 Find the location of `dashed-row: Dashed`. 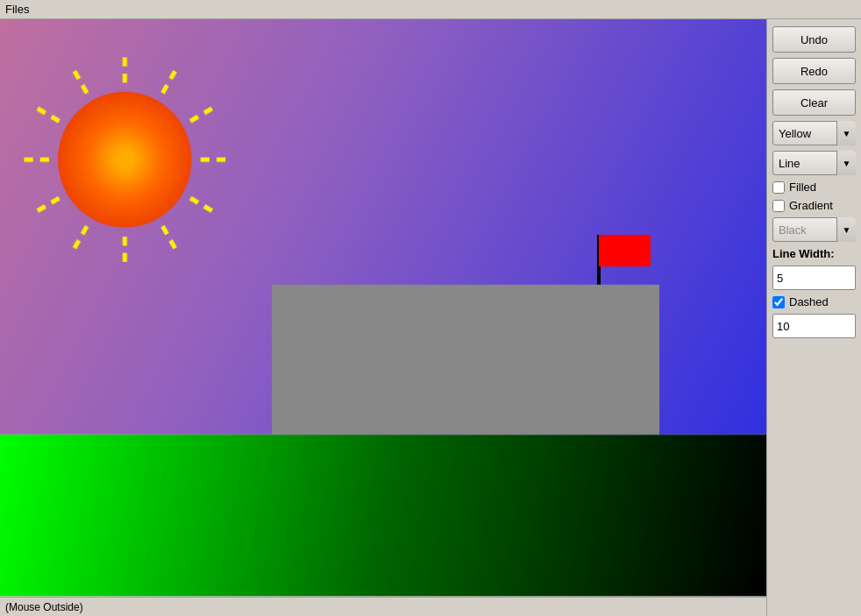

dashed-row: Dashed is located at coordinates (814, 301).